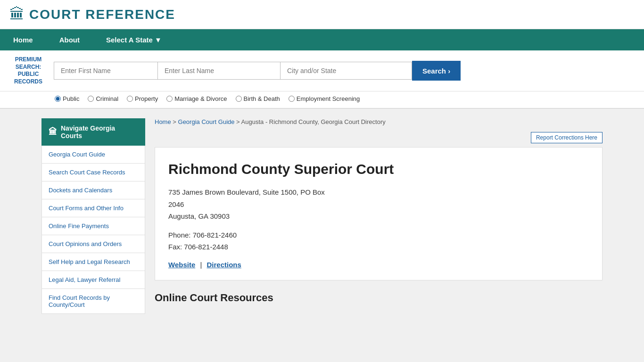  I want to click on nav-select-state: Select A State ▼, so click(134, 40).